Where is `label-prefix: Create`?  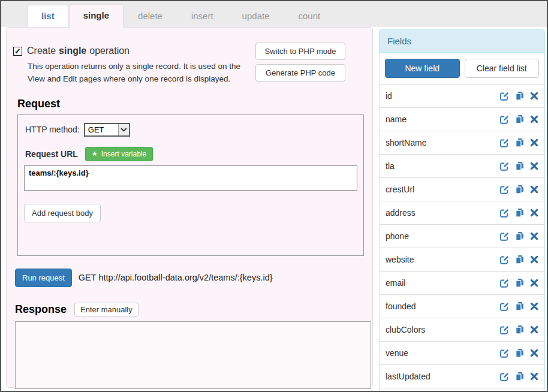
label-prefix: Create is located at coordinates (41, 51).